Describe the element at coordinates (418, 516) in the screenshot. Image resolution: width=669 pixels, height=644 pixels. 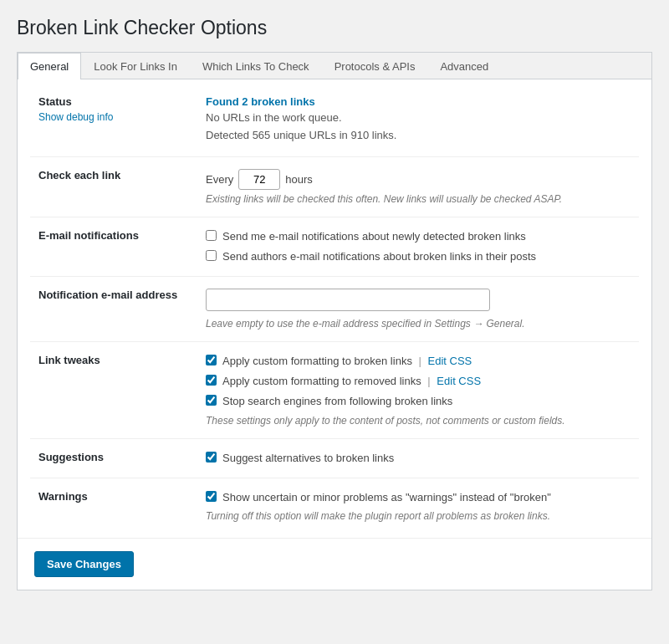
I see `warnings-hint: Turning off this option will make the pl…` at that location.